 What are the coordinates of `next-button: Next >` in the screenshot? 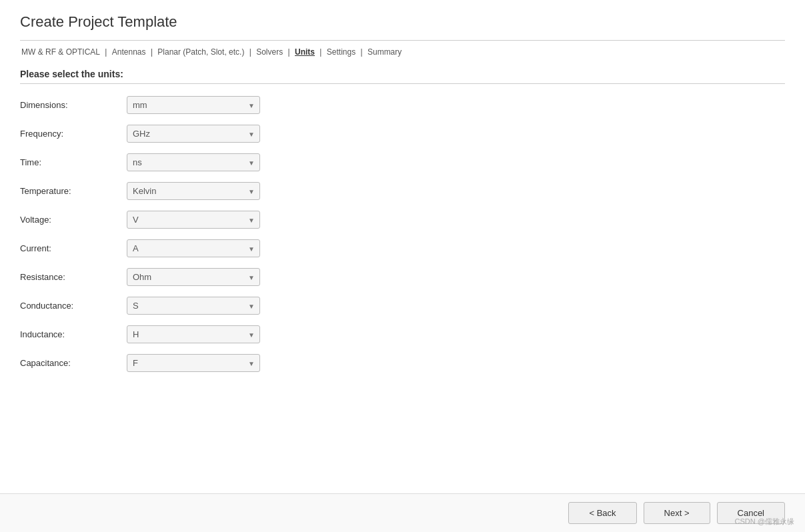 It's located at (677, 513).